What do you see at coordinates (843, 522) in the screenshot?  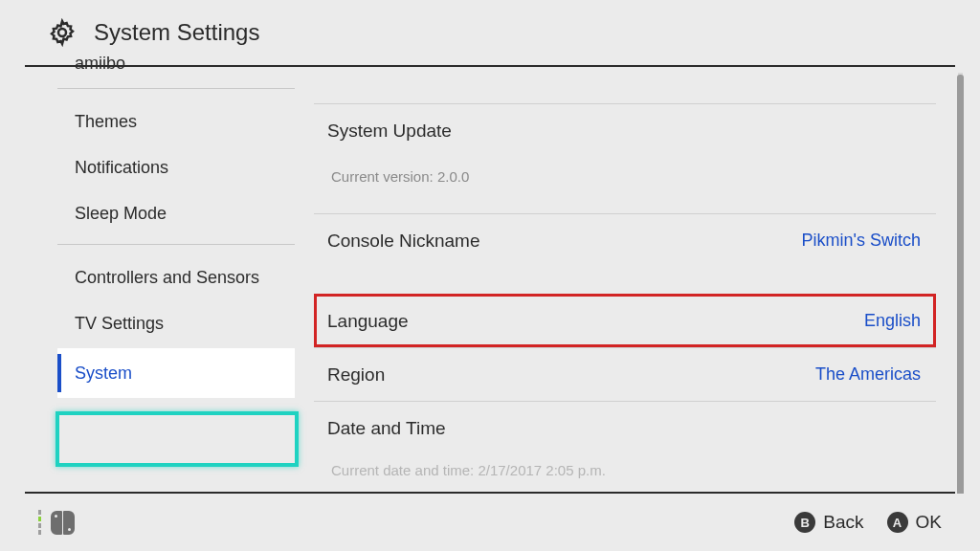 I see `hint-label: Back` at bounding box center [843, 522].